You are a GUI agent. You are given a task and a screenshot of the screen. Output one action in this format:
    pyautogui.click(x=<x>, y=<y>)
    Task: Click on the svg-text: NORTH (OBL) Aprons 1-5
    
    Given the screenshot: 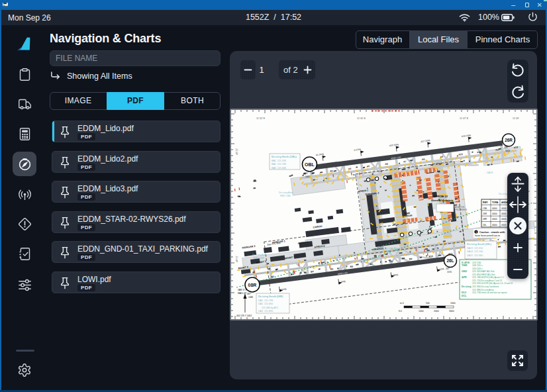 What is the action you would take?
    pyautogui.click(x=493, y=277)
    